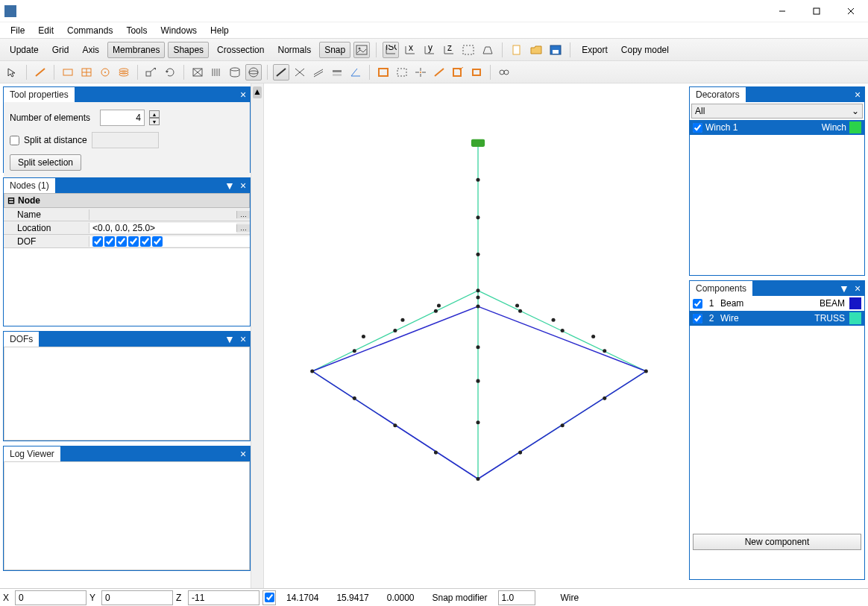 The image size is (868, 606). I want to click on tool-membranes: Membranes, so click(136, 50).